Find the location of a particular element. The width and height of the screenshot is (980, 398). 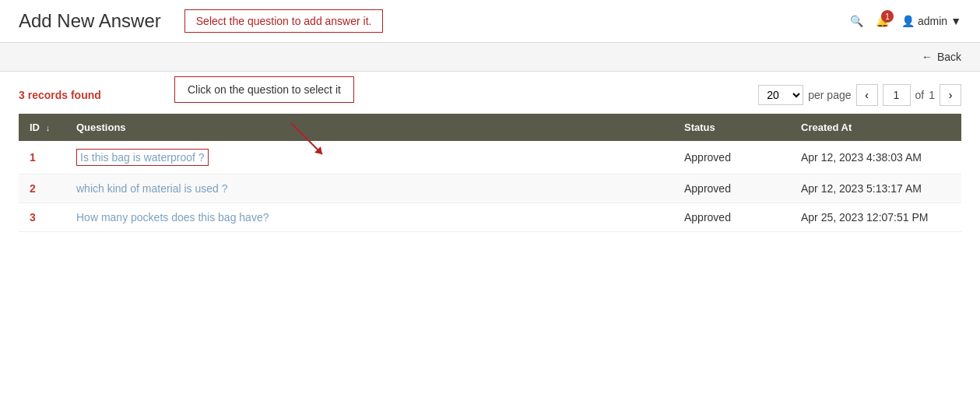

table-row: 1Is this bag is waterproof ?ApprovedApr … is located at coordinates (490, 157).